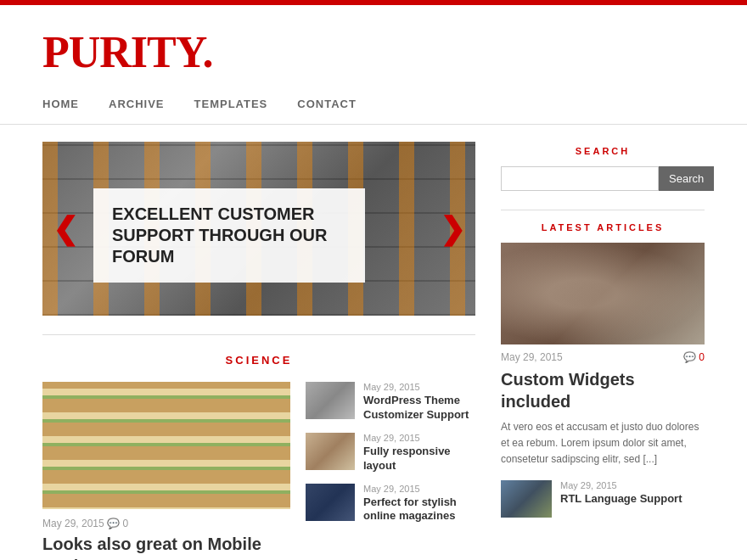  Describe the element at coordinates (390, 402) in the screenshot. I see `small-article-1: May 29, 2015 WordPress Theme Customizer …` at that location.